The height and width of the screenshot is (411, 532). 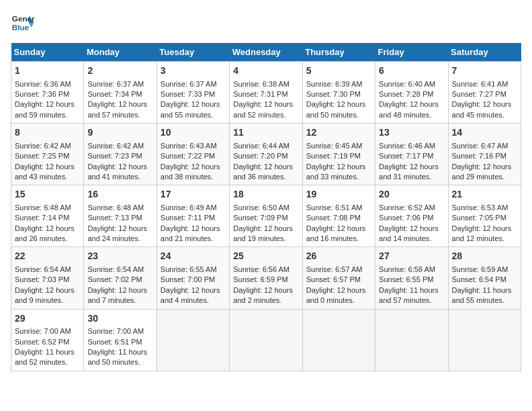 I want to click on sunset: Sunset: 7:02 PM, so click(x=114, y=279).